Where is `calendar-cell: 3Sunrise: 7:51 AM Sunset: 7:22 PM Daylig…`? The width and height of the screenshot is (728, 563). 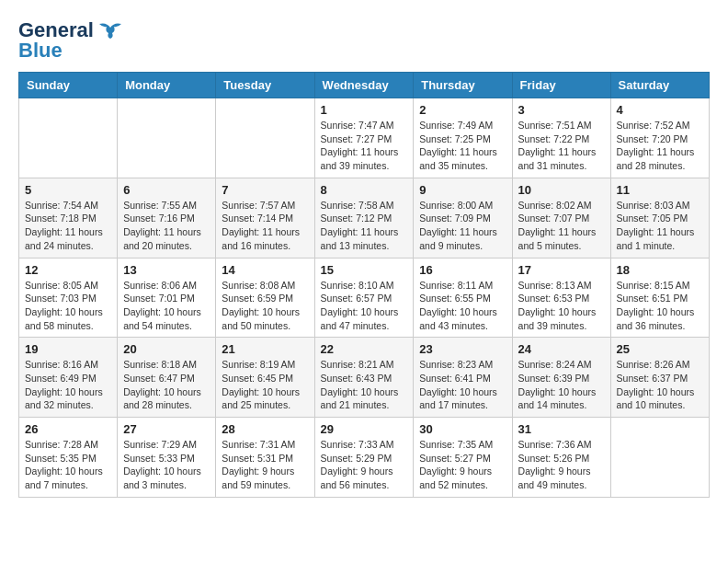
calendar-cell: 3Sunrise: 7:51 AM Sunset: 7:22 PM Daylig… is located at coordinates (561, 138).